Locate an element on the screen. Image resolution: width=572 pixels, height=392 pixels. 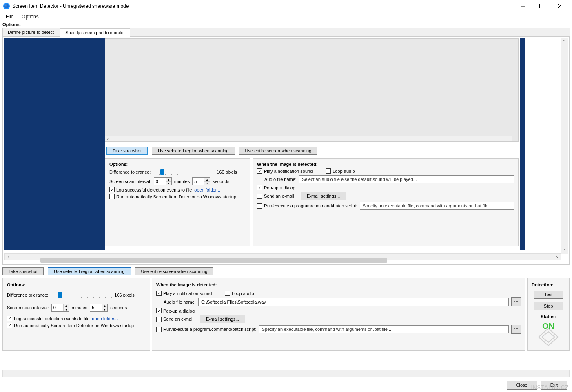
take-snapshot-button: Take snapshot is located at coordinates (23, 271).